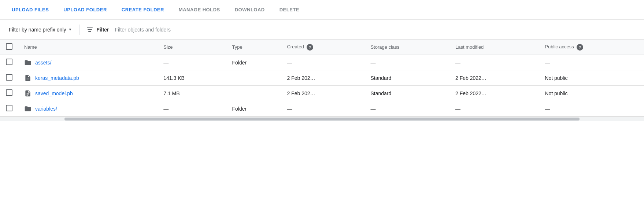  What do you see at coordinates (30, 10) in the screenshot?
I see `toolbar-btn-upload-files: UPLOAD FILES` at bounding box center [30, 10].